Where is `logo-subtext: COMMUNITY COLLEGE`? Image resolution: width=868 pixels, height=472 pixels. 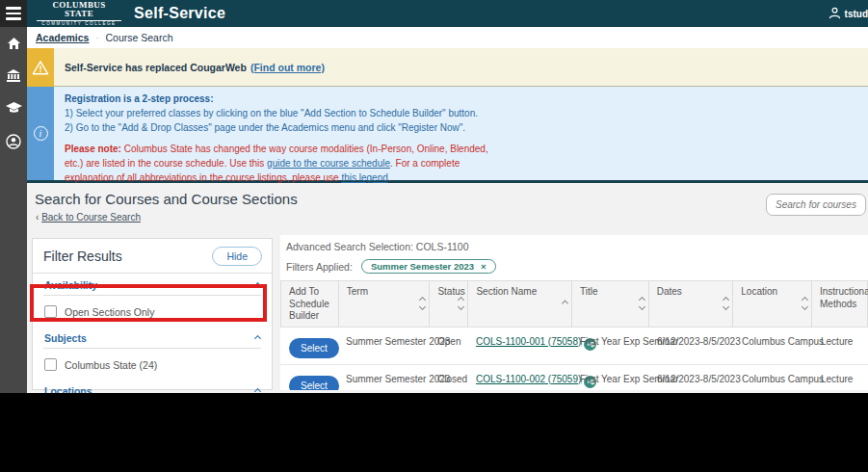 logo-subtext: COMMUNITY COLLEGE is located at coordinates (79, 25).